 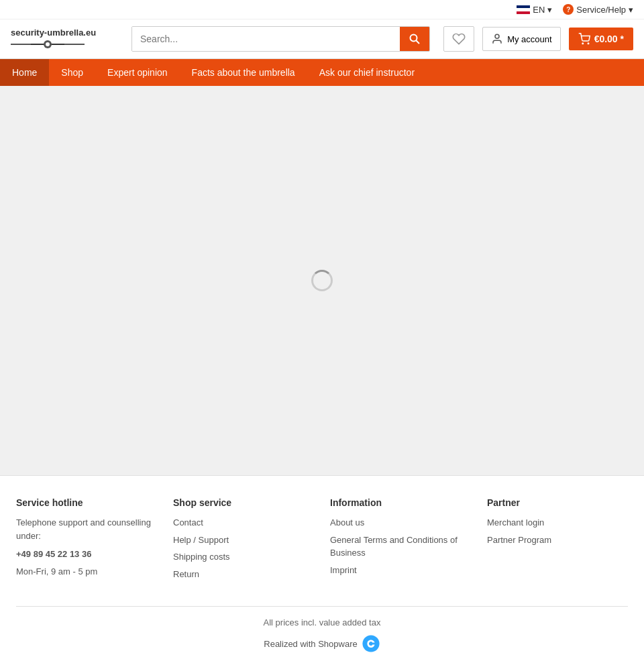 What do you see at coordinates (87, 529) in the screenshot?
I see `service-hotline-desc: Telephone support and counselling under:` at bounding box center [87, 529].